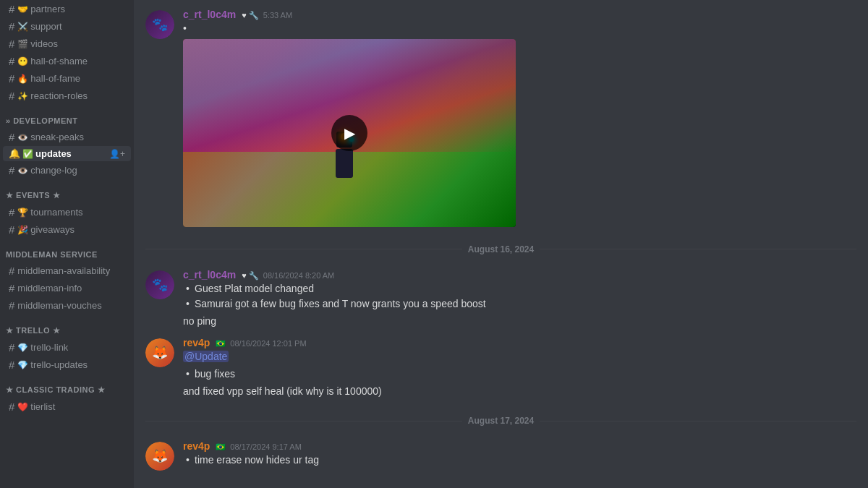 The width and height of the screenshot is (868, 488). Describe the element at coordinates (67, 153) in the screenshot. I see `channel-updates: 🔔 ✅ updates 👤+` at that location.